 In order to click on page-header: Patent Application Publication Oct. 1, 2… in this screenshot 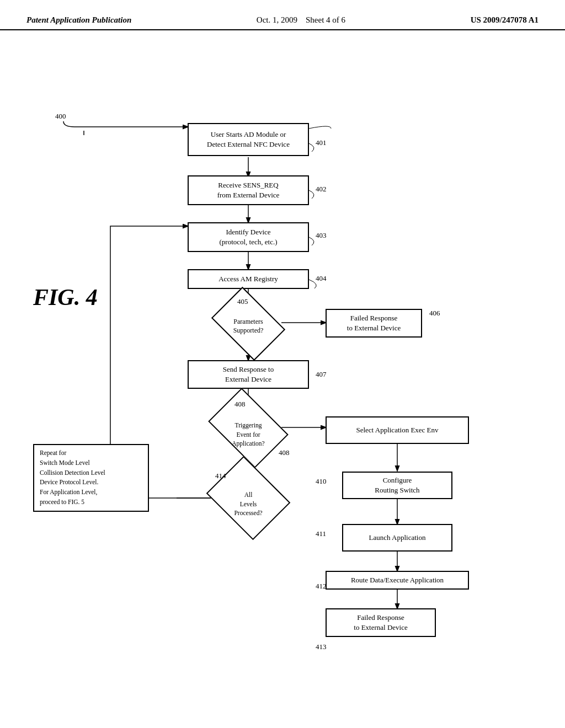, I will do `click(282, 15)`.